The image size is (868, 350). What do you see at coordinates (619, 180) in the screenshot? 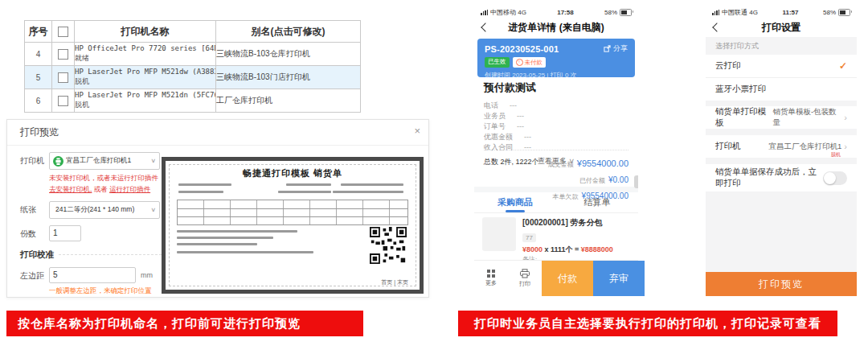
I see `summary-value: ¥0.00` at bounding box center [619, 180].